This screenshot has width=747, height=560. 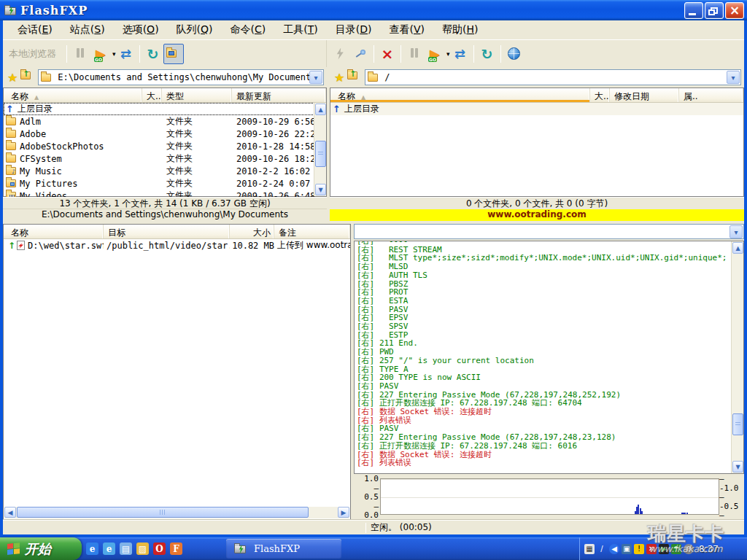 What do you see at coordinates (689, 549) in the screenshot?
I see `disabled-clock-icon: ⊘` at bounding box center [689, 549].